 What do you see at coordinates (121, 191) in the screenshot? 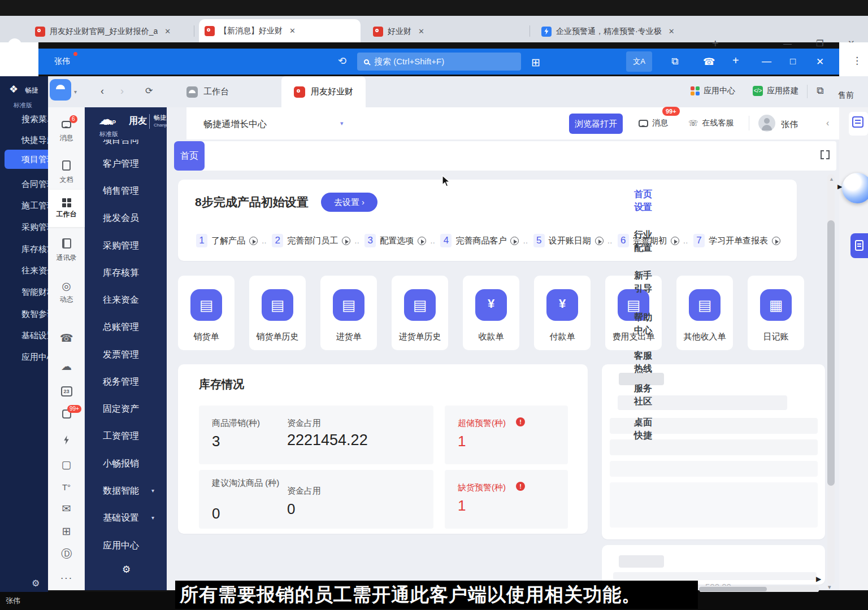
I see `sidebar-item-sales: 销售管理` at bounding box center [121, 191].